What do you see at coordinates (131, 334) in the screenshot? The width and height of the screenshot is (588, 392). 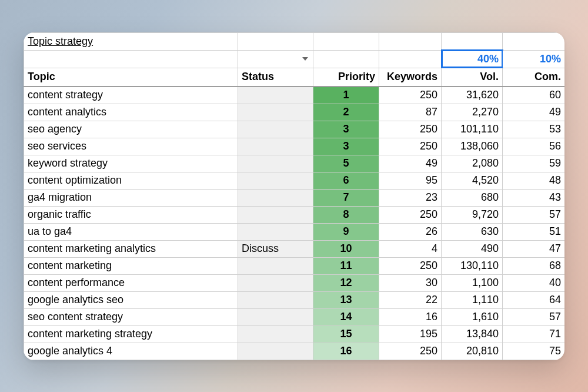 I see `topic-cell: content marketing strategy` at bounding box center [131, 334].